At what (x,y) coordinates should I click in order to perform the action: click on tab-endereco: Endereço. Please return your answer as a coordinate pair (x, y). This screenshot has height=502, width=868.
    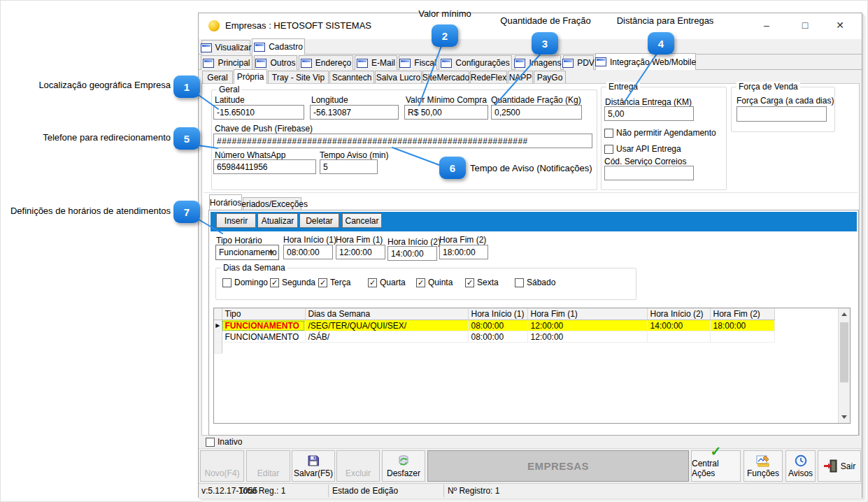
    Looking at the image, I should click on (326, 63).